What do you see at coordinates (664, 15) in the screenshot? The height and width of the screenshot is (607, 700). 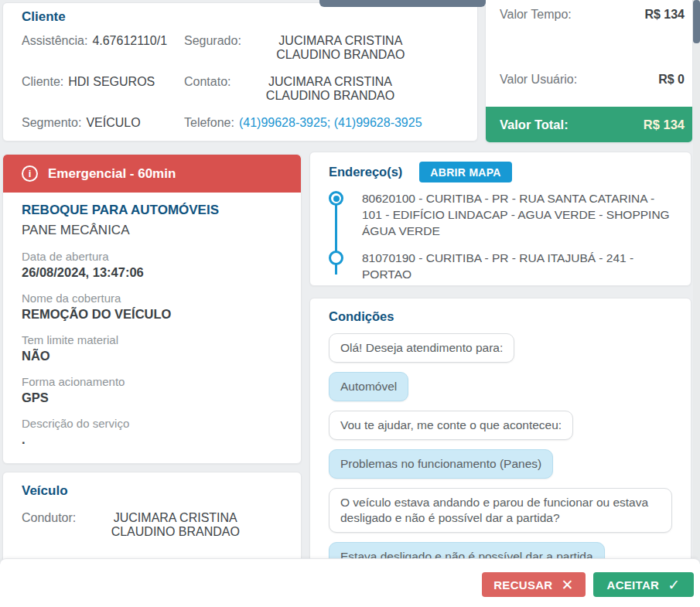 I see `valor-tempo-value: R$ 134` at bounding box center [664, 15].